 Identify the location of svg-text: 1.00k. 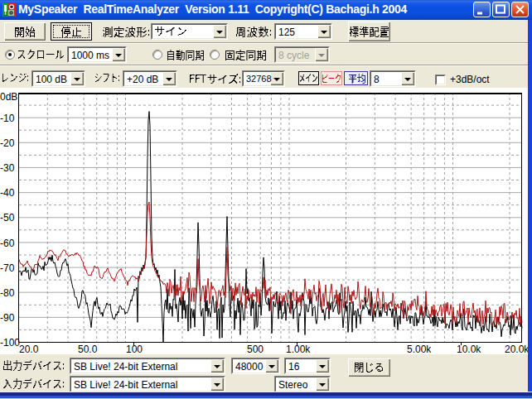
(298, 349).